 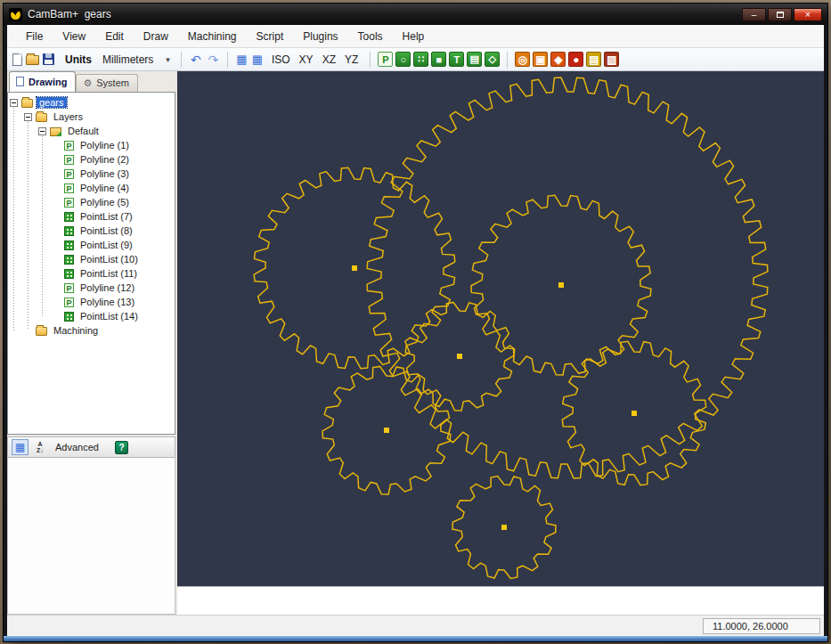 I want to click on tree-row: Polyline (2), so click(x=91, y=159).